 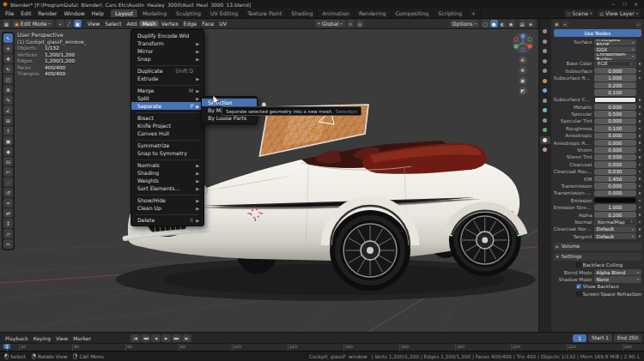 I want to click on select-mode-button-face-select: ▣, so click(x=77, y=24).